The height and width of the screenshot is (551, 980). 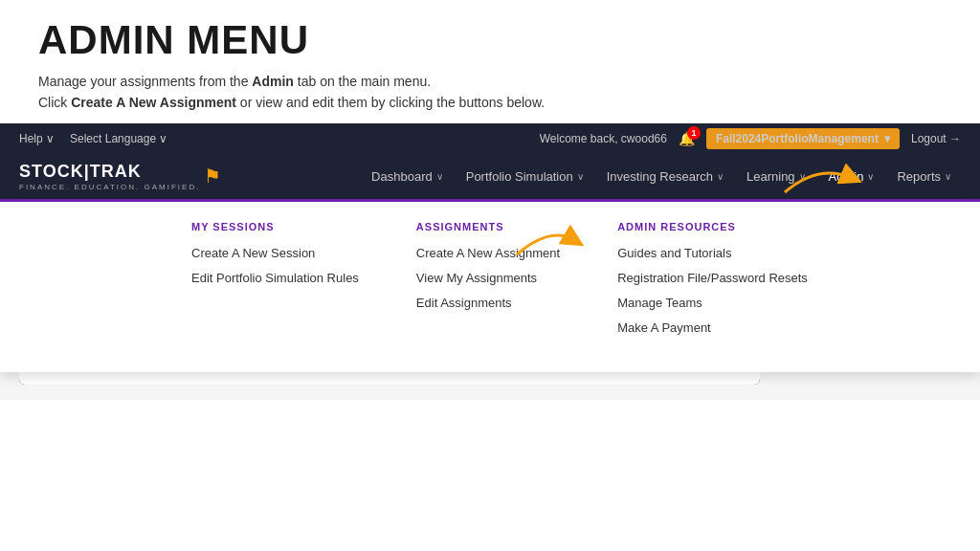 What do you see at coordinates (664, 327) in the screenshot?
I see `make-payment-link: Make A Payment` at bounding box center [664, 327].